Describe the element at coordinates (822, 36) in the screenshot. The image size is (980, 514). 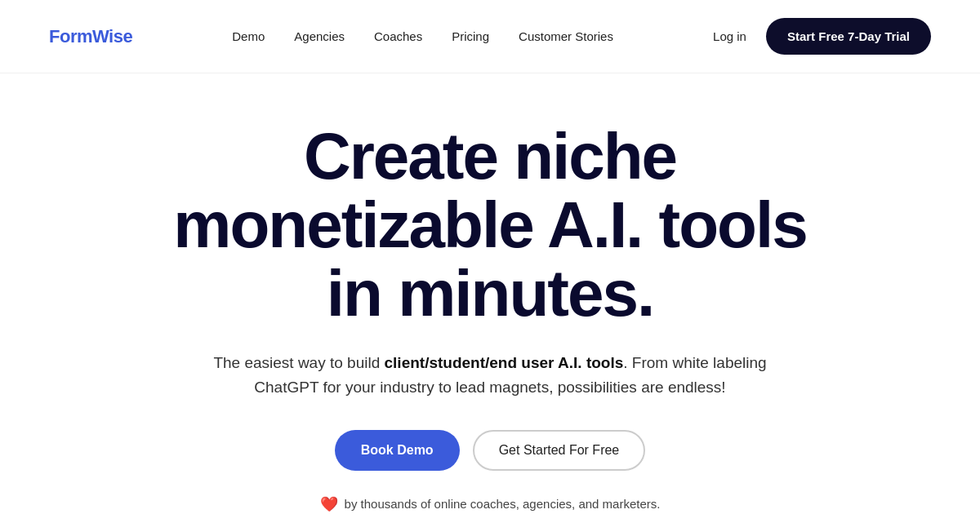
I see `nav-right: Log in Start Free 7-Day Trial` at that location.